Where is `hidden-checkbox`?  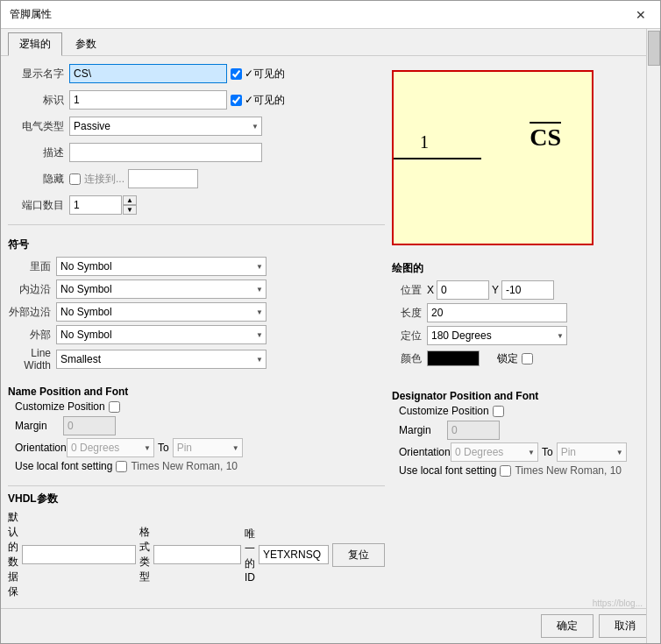 hidden-checkbox is located at coordinates (75, 179).